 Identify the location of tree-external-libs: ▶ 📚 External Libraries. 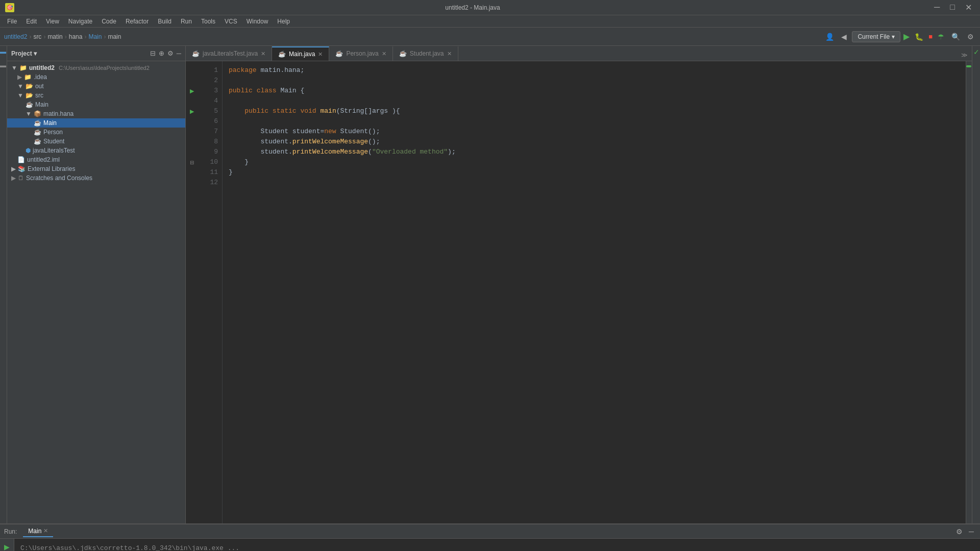
(96, 169).